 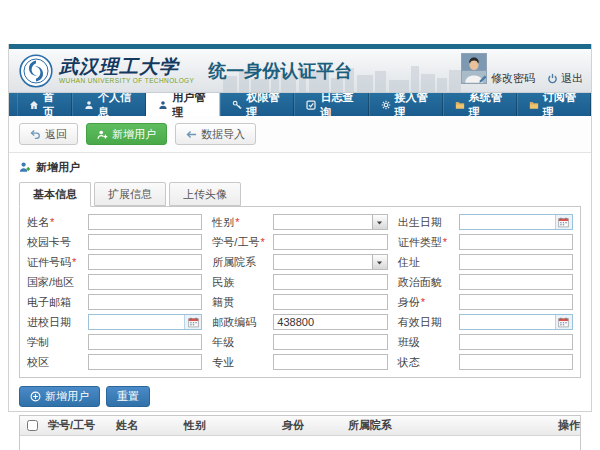 What do you see at coordinates (136, 322) in the screenshot?
I see `entry-date-field-input` at bounding box center [136, 322].